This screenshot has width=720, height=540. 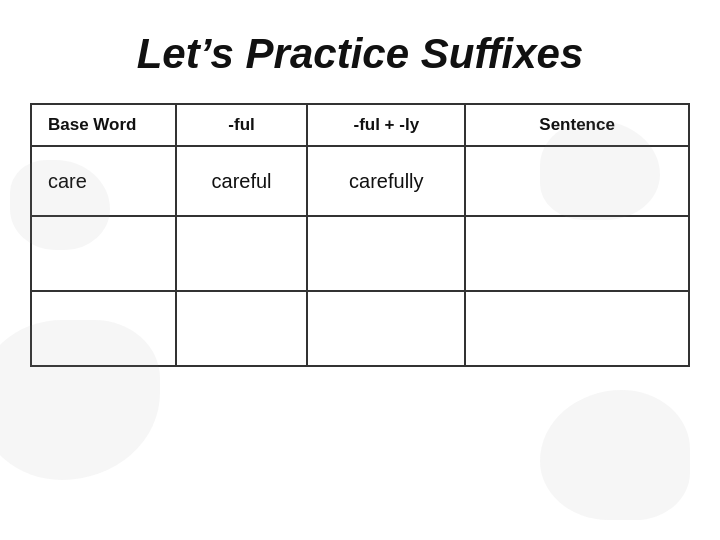 I want to click on cell-ful-0: careful, so click(x=242, y=181).